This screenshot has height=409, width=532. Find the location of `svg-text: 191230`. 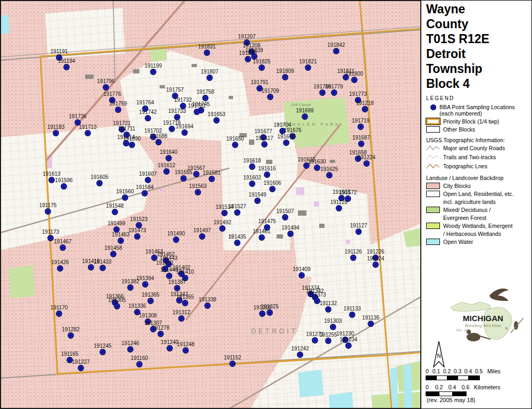

svg-text: 191230 is located at coordinates (345, 333).